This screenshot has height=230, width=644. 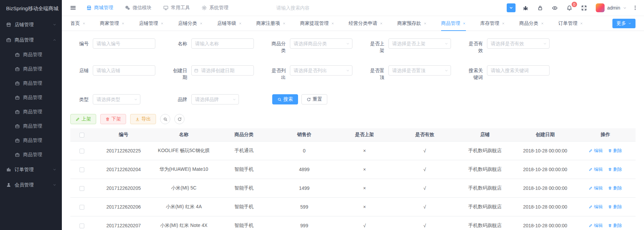 What do you see at coordinates (493, 23) in the screenshot?
I see `tab: 库存管理` at bounding box center [493, 23].